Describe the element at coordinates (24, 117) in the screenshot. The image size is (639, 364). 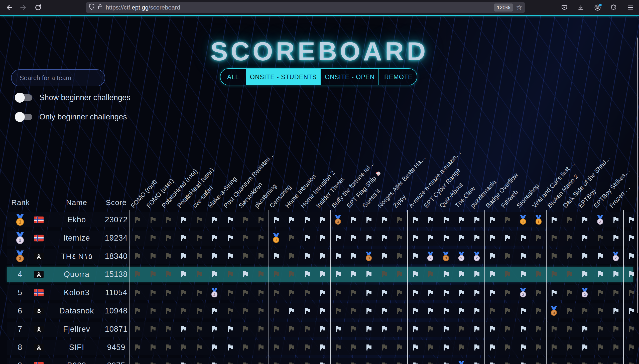
I see `only-beginner-toggle` at that location.